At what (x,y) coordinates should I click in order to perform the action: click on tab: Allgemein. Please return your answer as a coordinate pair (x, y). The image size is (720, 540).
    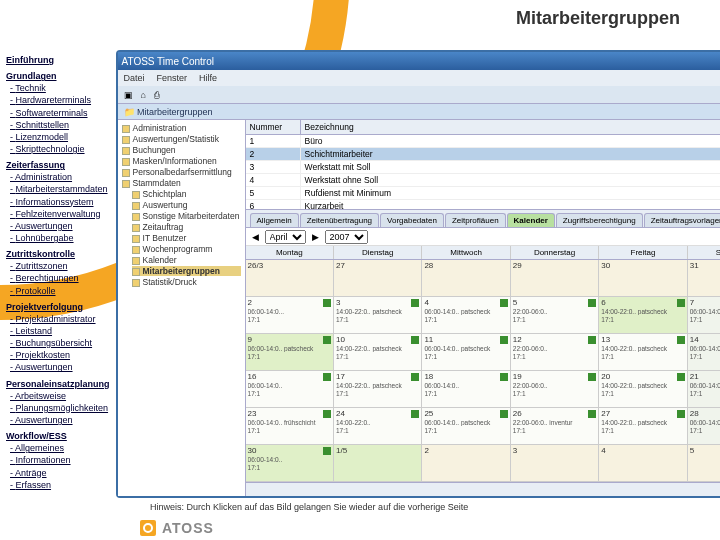
    Looking at the image, I should click on (274, 220).